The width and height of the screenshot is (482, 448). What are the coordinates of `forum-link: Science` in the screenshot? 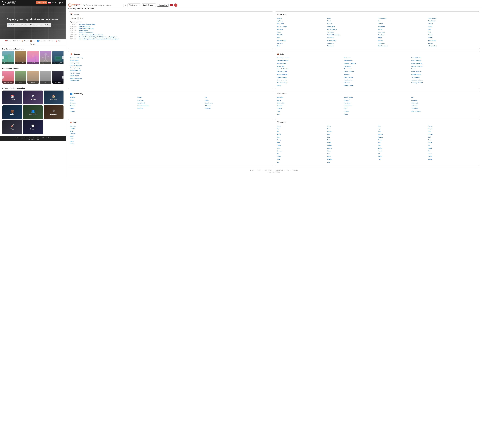 It's located at (453, 134).